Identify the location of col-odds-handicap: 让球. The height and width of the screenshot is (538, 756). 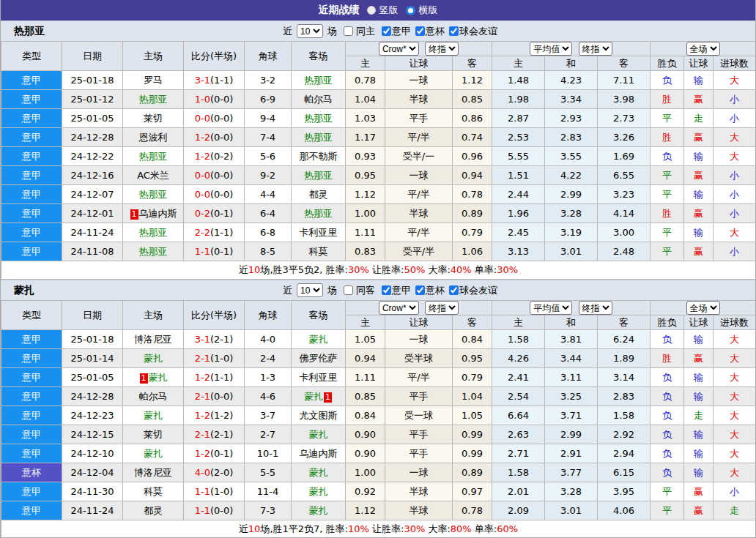
(419, 323).